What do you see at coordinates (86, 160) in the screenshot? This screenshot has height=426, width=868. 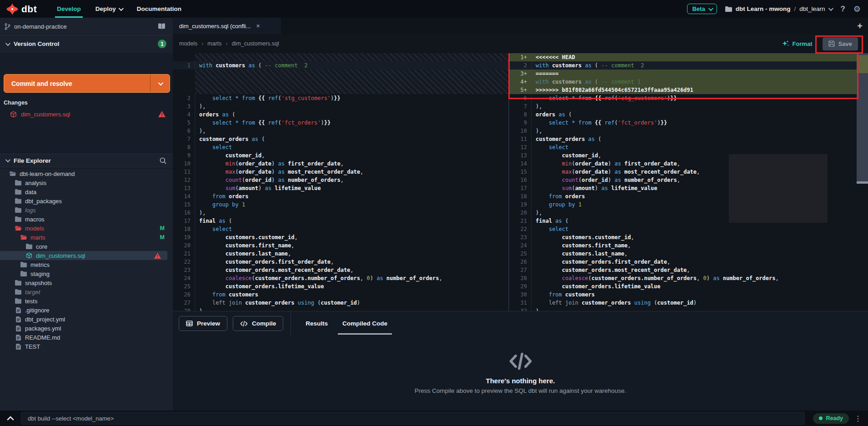 I see `file-explorer-header: File Explorer` at bounding box center [86, 160].